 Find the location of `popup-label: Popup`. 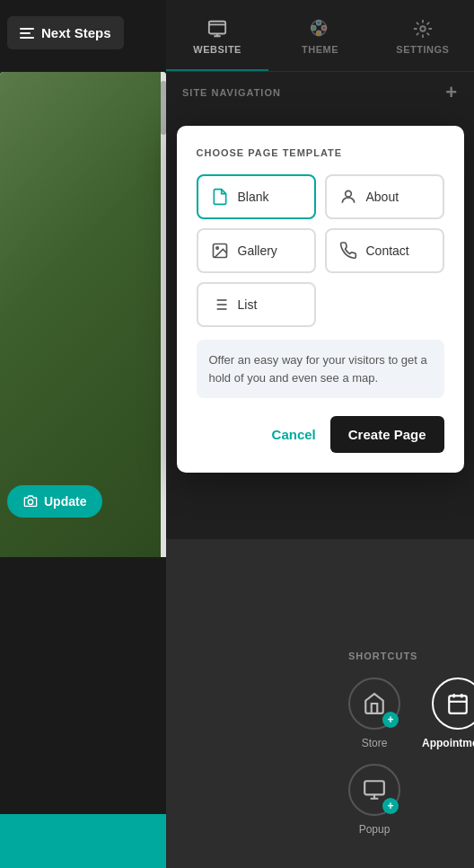

popup-label: Popup is located at coordinates (375, 829).